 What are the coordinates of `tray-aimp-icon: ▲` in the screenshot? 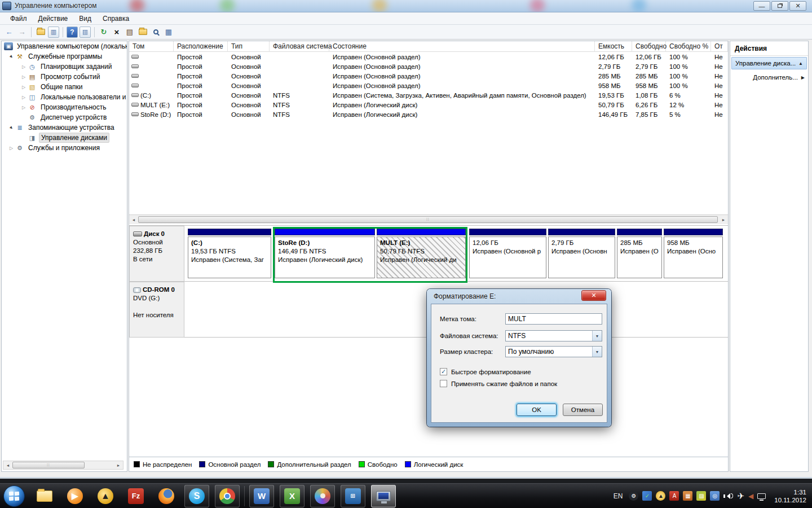 It's located at (661, 496).